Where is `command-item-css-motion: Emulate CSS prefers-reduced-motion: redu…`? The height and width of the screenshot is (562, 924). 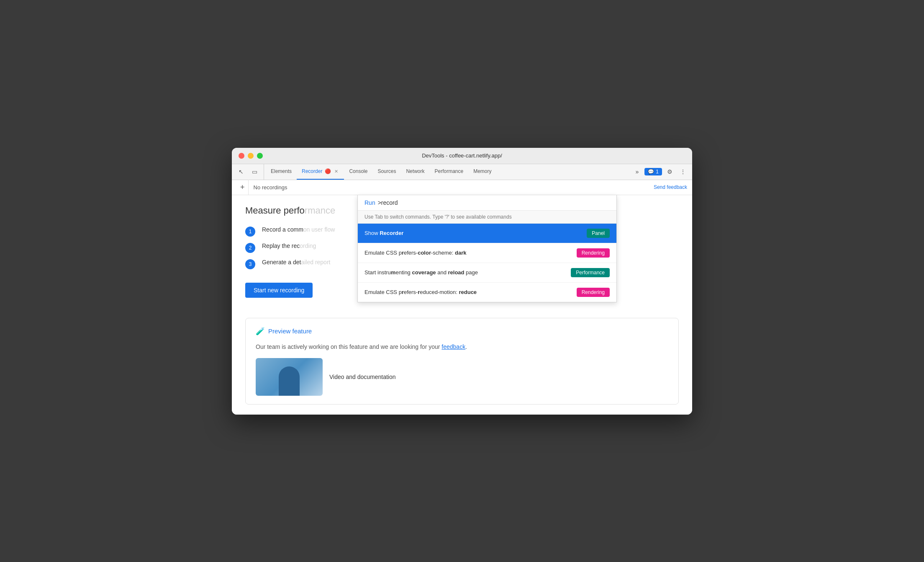 command-item-css-motion: Emulate CSS prefers-reduced-motion: redu… is located at coordinates (487, 292).